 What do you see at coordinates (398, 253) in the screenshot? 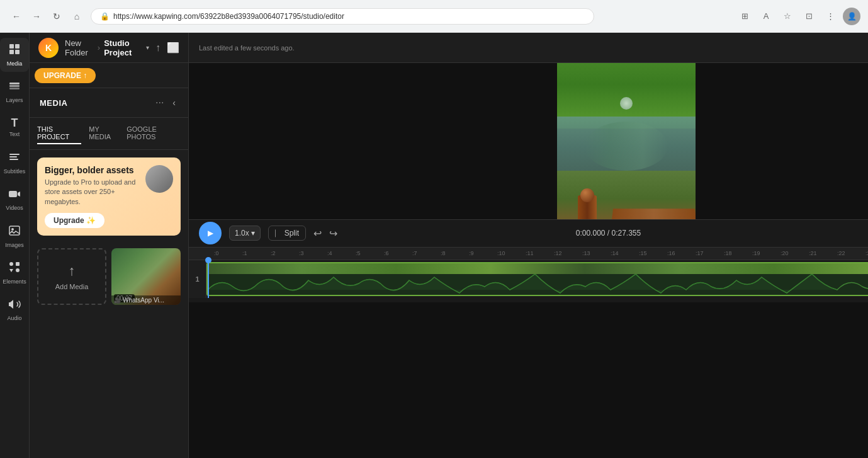
I see `ruler-mark: :6` at bounding box center [398, 253].